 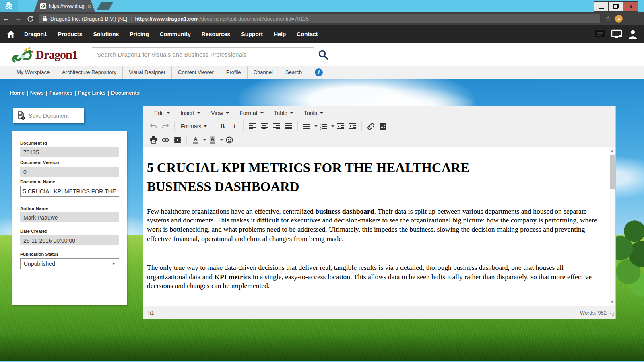 I want to click on ws-item-visual-designer: Visual Designer, so click(x=147, y=72).